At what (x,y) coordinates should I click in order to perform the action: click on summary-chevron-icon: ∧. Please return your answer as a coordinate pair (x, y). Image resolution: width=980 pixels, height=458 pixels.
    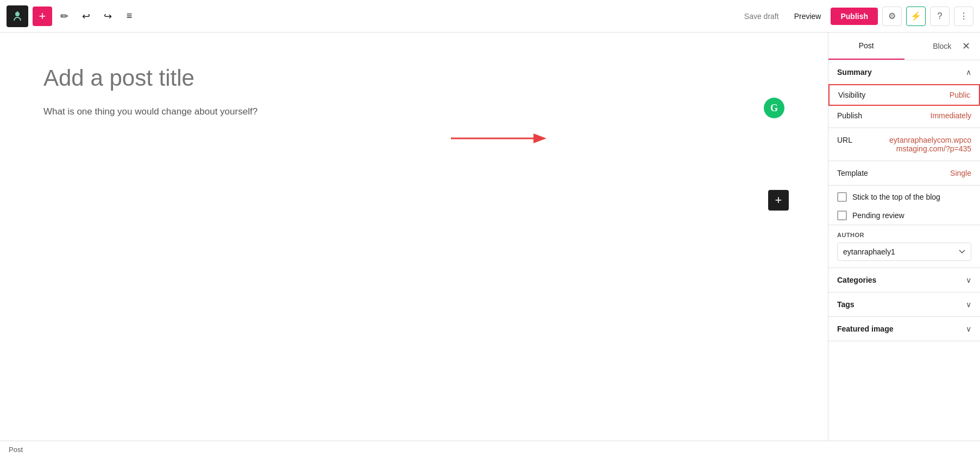
    Looking at the image, I should click on (969, 72).